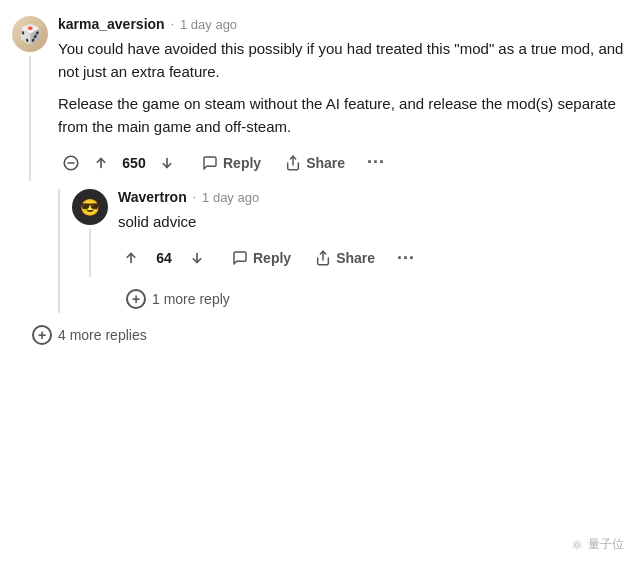 The width and height of the screenshot is (640, 565). Describe the element at coordinates (164, 258) in the screenshot. I see `nested-vote-section: 64` at that location.